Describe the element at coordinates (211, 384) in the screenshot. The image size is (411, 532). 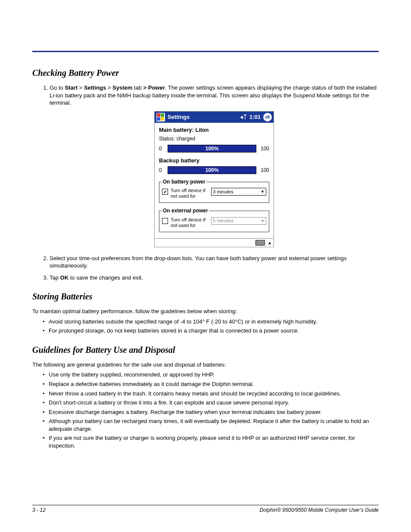
I see `list-item: Replace a defective batteries immediatel…` at that location.